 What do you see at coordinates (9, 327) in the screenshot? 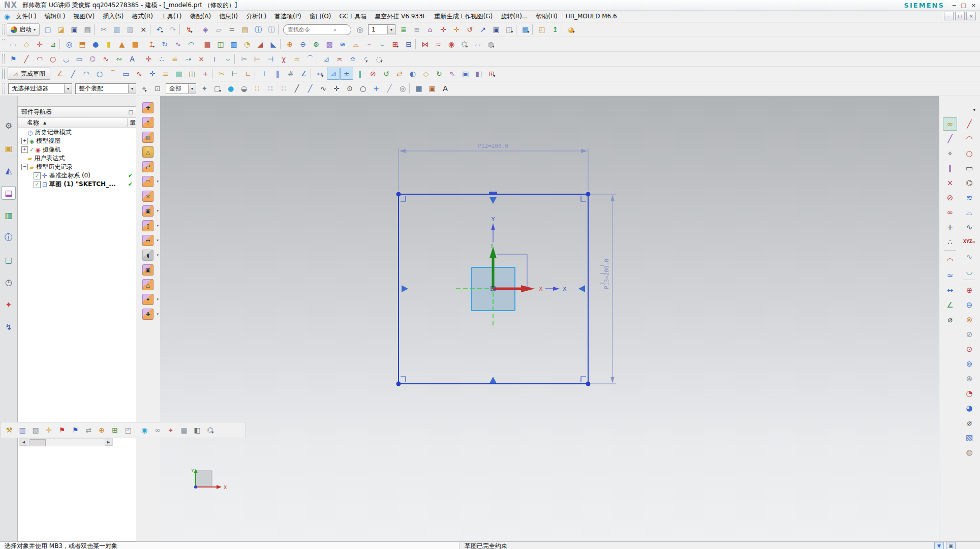
I see `resource-tab: ↯` at bounding box center [9, 327].